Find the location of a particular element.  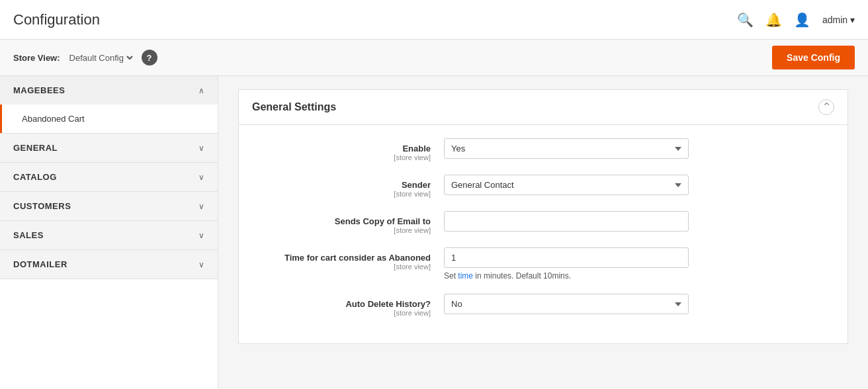

catalog-chevron-icon: ∨ is located at coordinates (201, 177).